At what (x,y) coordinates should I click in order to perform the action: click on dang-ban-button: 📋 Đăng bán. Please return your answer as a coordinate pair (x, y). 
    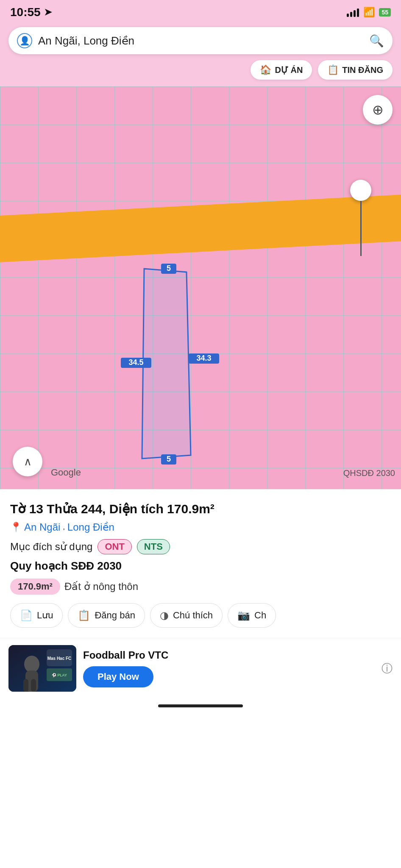
    Looking at the image, I should click on (106, 615).